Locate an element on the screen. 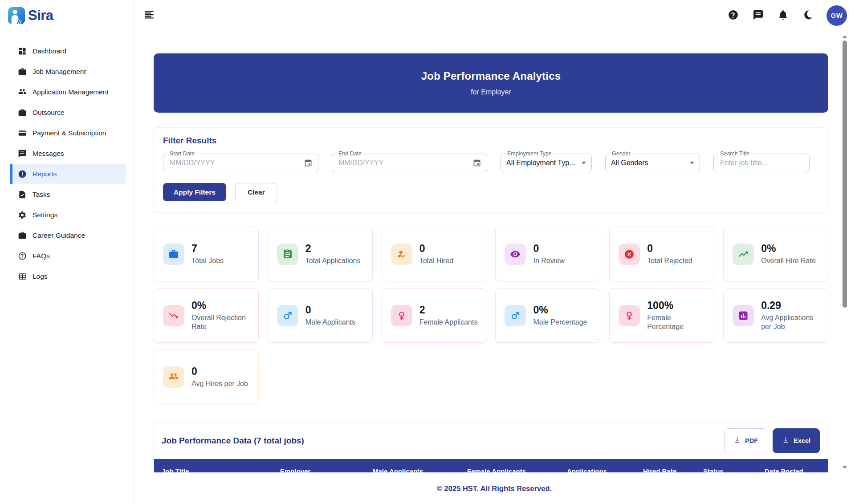 This screenshot has height=504, width=855. sidebar-item-outsource: Outsource is located at coordinates (68, 113).